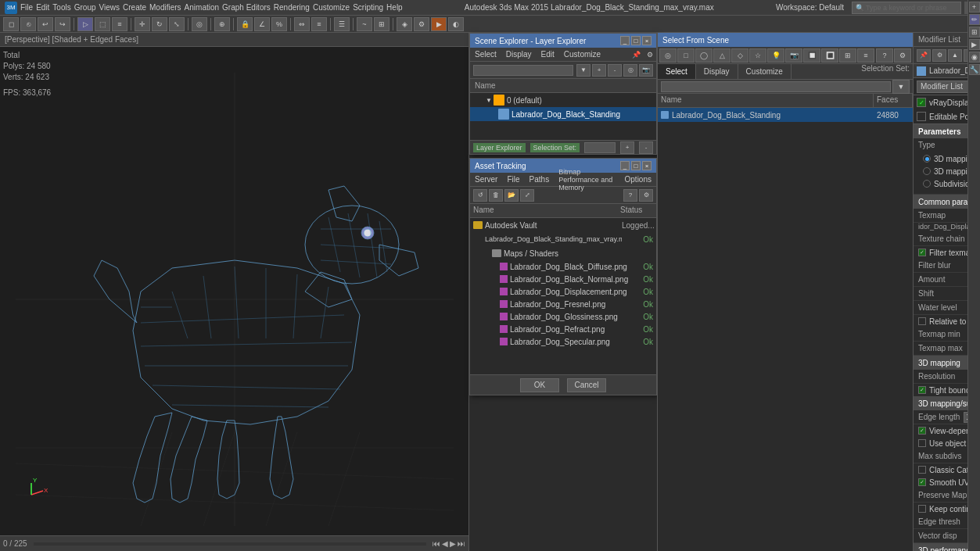  Describe the element at coordinates (332, 8) in the screenshot. I see `app-menu-customize: Customize` at that location.